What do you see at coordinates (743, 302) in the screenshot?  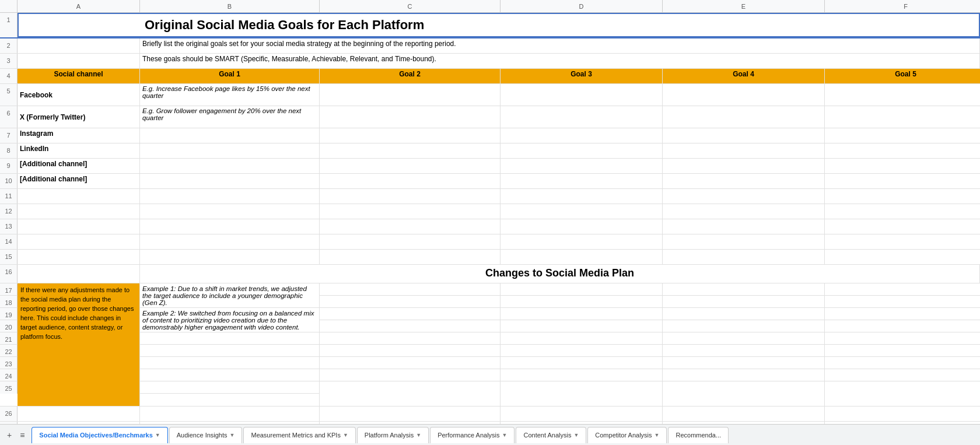 I see `cell-18e` at bounding box center [743, 302].